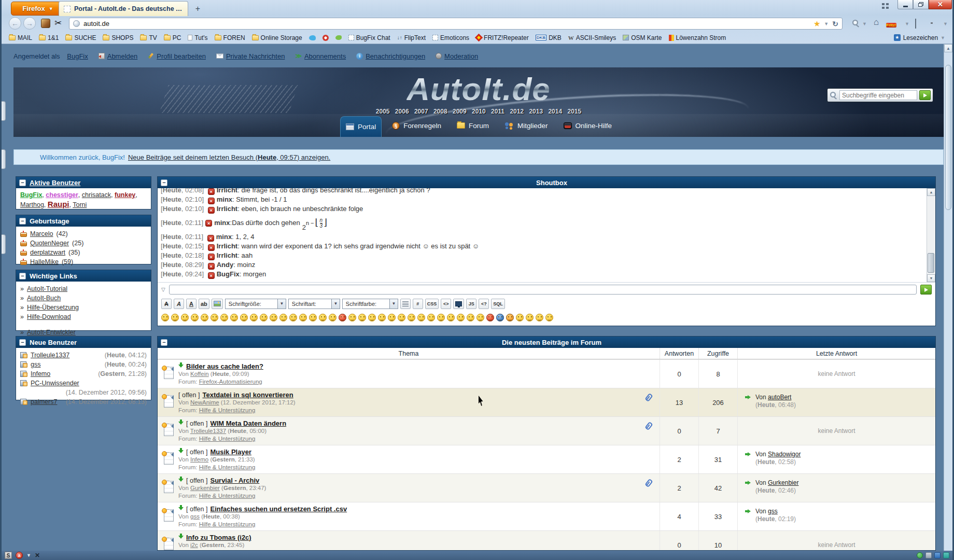 Image resolution: width=954 pixels, height=560 pixels. I want to click on page-scrollbar: ▲ ▼, so click(948, 302).